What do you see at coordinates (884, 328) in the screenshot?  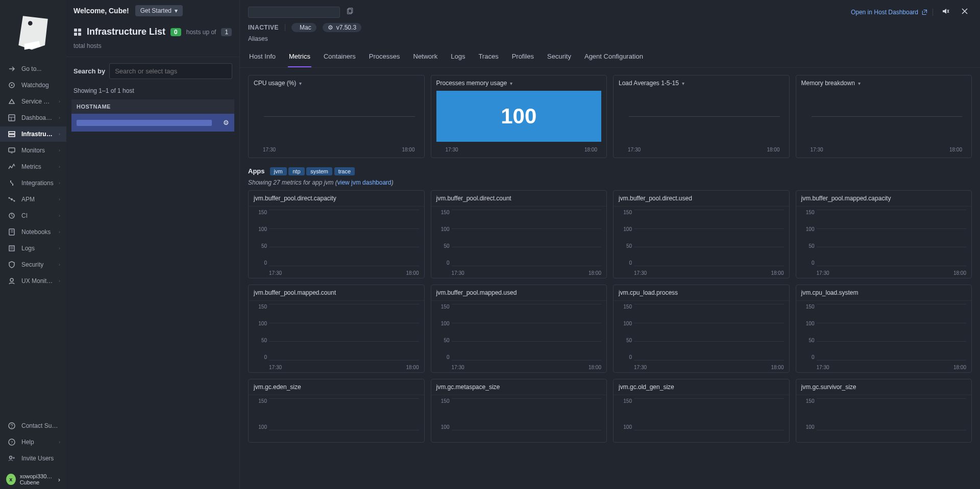 I see `metric-card: jvm.cpu_load.system15010050017:3018:00` at bounding box center [884, 328].